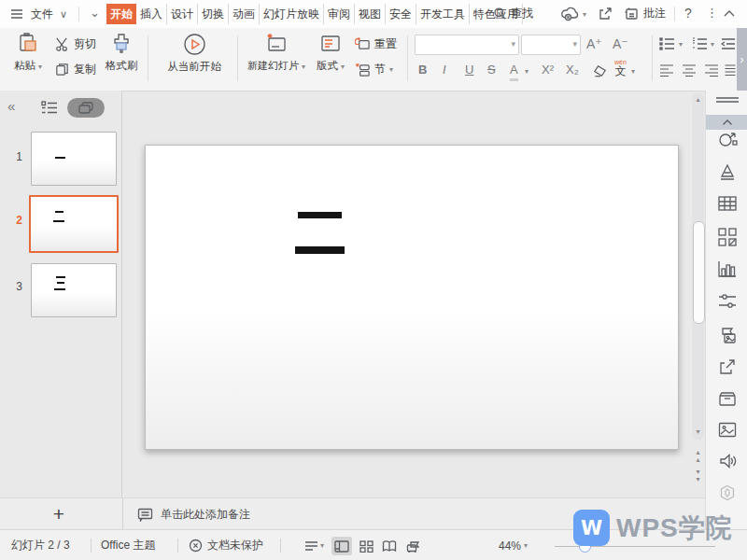  Describe the element at coordinates (514, 71) in the screenshot. I see `font-color-button: A` at that location.